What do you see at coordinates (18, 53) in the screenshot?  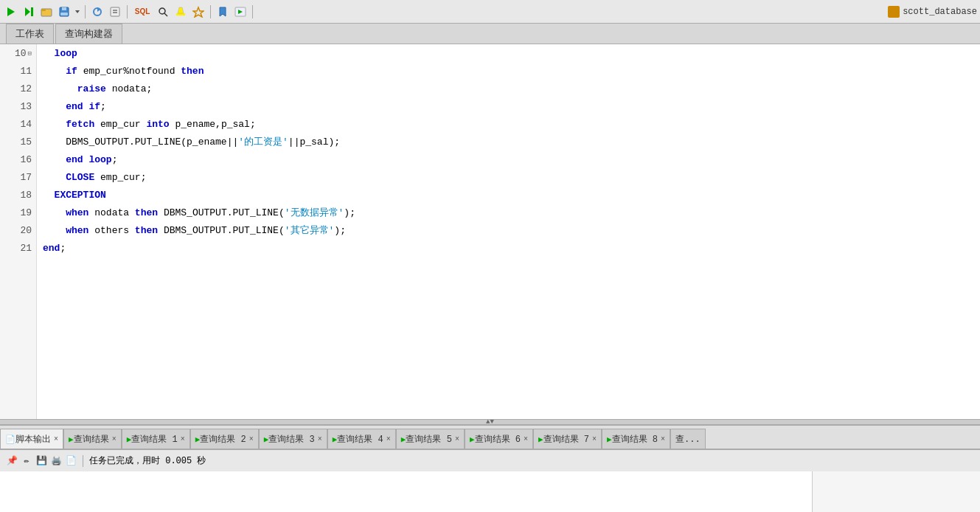 I see `line-number-10: 10⊟` at bounding box center [18, 53].